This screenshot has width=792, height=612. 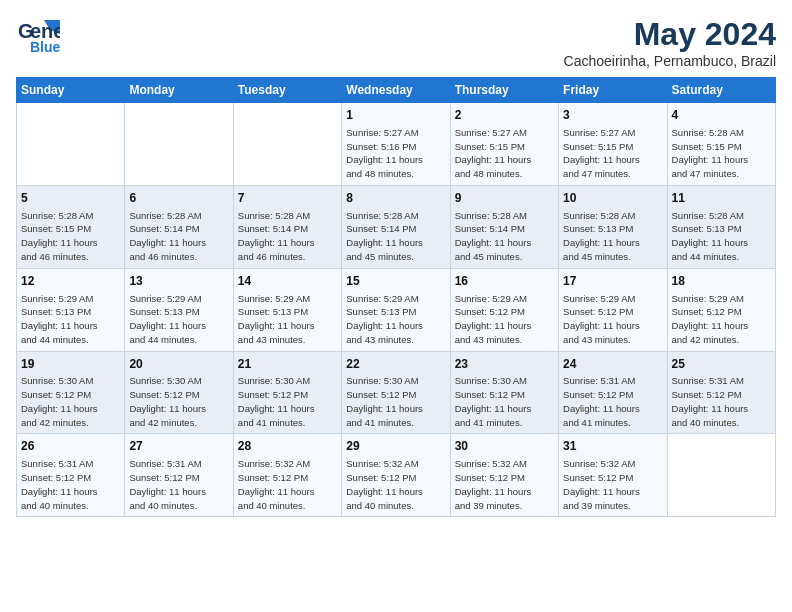 I want to click on svg-text: Blue, so click(x=45, y=46).